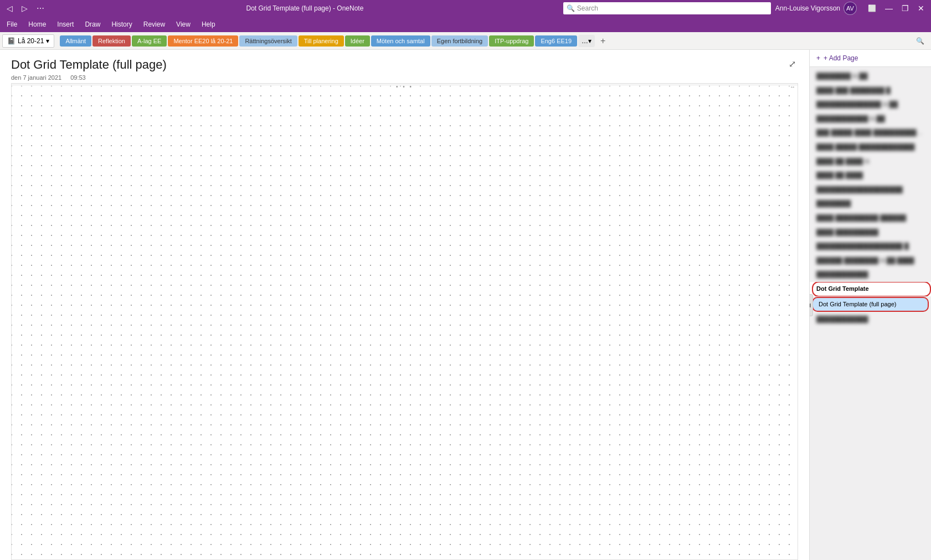  I want to click on back-button: ◁, so click(10, 8).